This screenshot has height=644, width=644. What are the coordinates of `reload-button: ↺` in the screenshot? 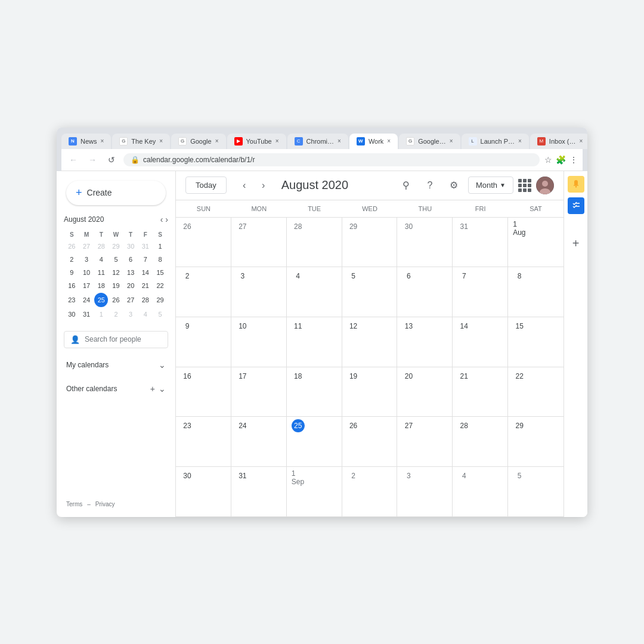 It's located at (112, 160).